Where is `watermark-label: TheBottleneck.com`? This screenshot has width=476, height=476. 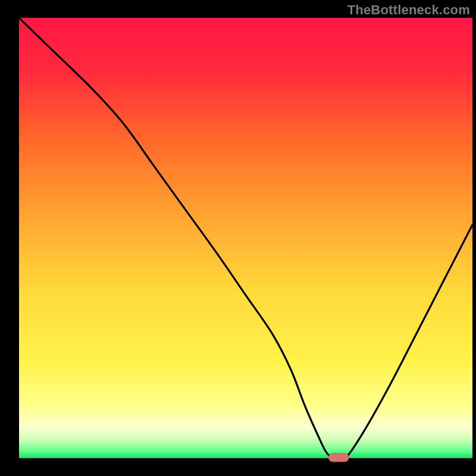 watermark-label: TheBottleneck.com is located at coordinates (409, 10).